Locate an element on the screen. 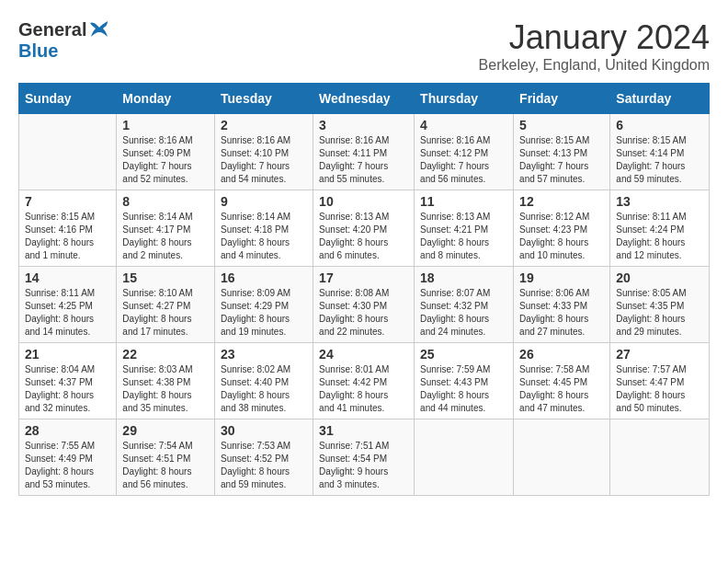 The height and width of the screenshot is (563, 728). day-info: Sunrise: 8:01 AM Sunset: 4:42 PM Dayligh… is located at coordinates (364, 389).